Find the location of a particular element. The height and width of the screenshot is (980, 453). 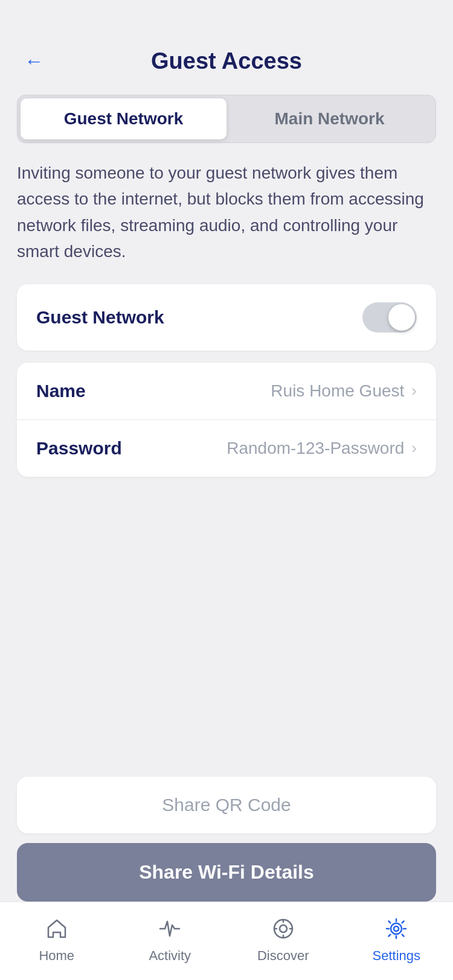

tab-main-network: Main Network is located at coordinates (330, 119).